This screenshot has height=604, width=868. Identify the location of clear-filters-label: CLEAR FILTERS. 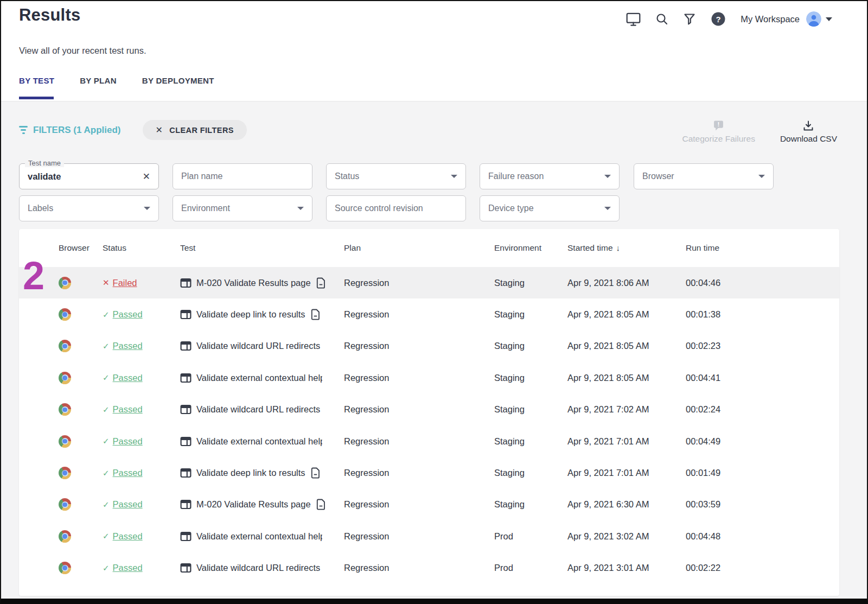
(202, 130).